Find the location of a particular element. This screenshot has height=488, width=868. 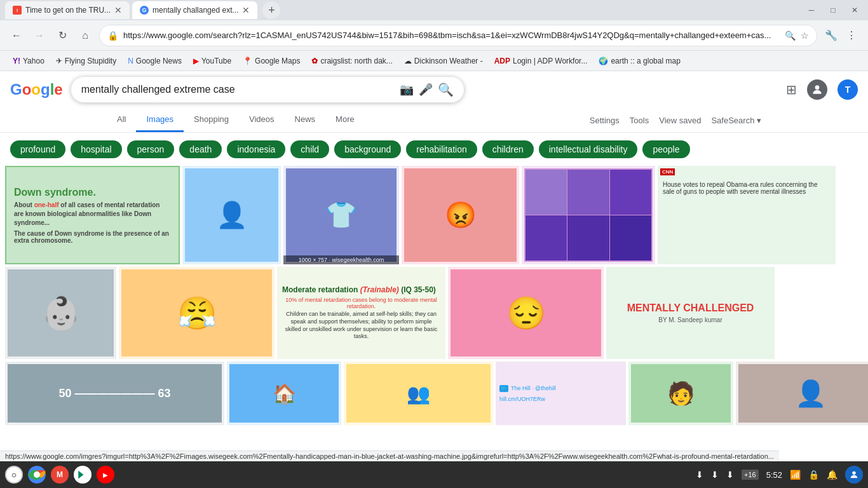

url-bar: 🔒 https://www.google.com/search?rlz=1CAS… is located at coordinates (458, 36).